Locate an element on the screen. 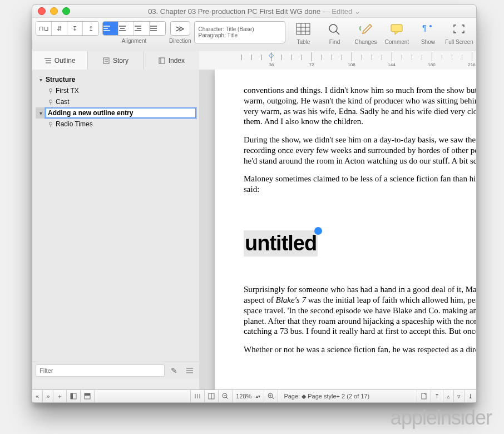  close-window-button is located at coordinates (42, 11).